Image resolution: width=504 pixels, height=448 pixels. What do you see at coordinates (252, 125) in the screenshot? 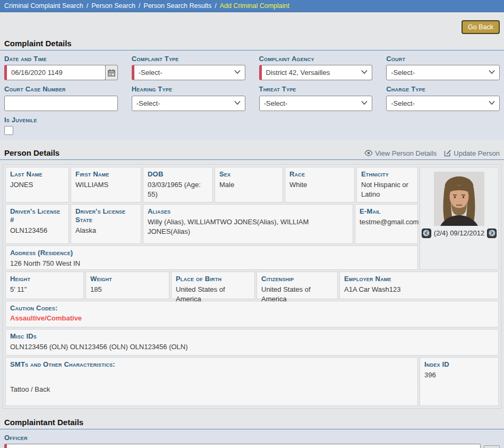
I see `field-is-juvenile: Is Juvenile` at bounding box center [252, 125].